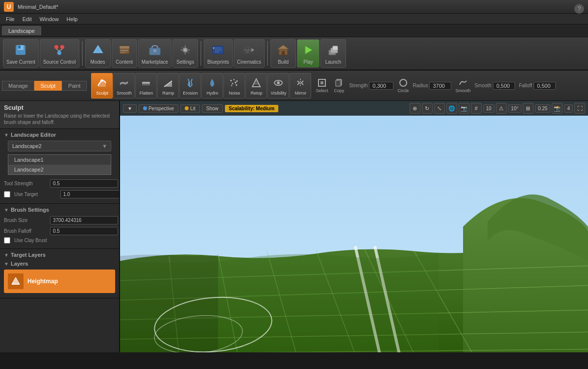 The image size is (588, 369). I want to click on marketplace-button: Marketplace, so click(155, 53).